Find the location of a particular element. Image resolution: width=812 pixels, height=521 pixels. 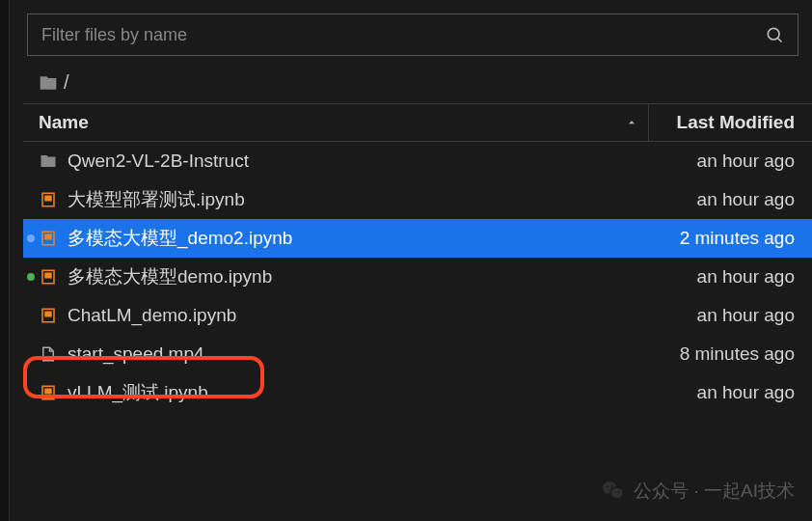

file-name: 多模态大模型_demo2.ipynb is located at coordinates (349, 238).